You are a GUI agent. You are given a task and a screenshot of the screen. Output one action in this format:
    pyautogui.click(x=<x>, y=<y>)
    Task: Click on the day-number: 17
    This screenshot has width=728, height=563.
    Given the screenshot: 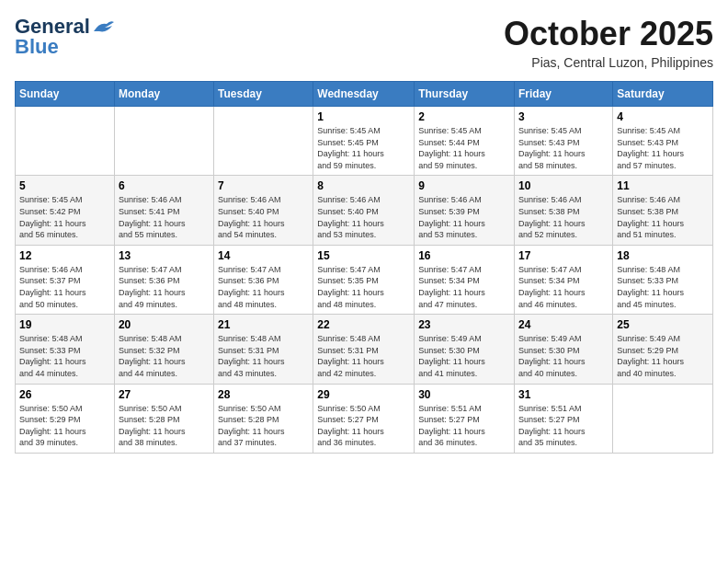 What is the action you would take?
    pyautogui.click(x=563, y=256)
    